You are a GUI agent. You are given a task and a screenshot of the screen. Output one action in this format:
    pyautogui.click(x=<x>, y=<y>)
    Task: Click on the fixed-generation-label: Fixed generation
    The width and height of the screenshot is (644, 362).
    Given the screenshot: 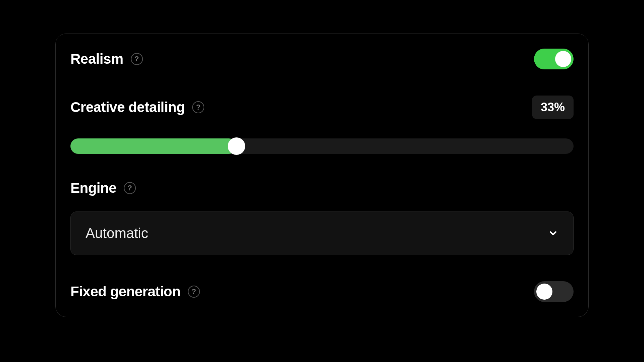 What is the action you would take?
    pyautogui.click(x=125, y=292)
    